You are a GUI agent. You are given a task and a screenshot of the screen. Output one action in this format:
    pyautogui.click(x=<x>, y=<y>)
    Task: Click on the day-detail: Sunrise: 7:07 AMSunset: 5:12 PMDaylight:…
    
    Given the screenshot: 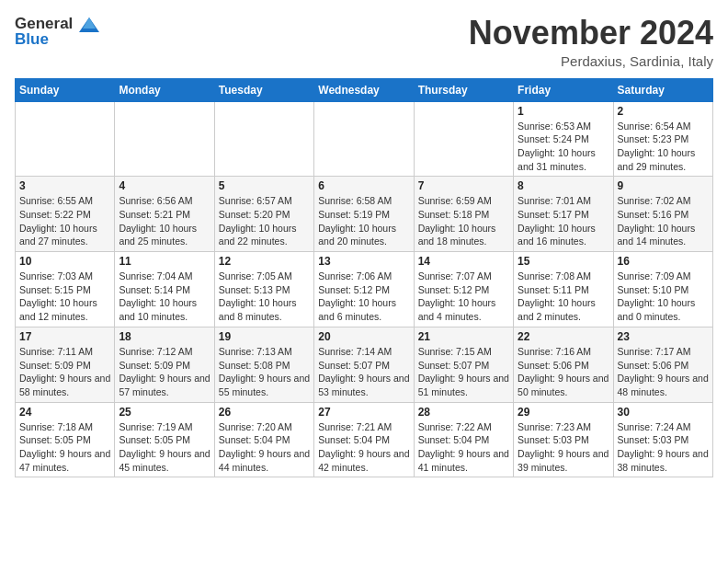 What is the action you would take?
    pyautogui.click(x=463, y=296)
    